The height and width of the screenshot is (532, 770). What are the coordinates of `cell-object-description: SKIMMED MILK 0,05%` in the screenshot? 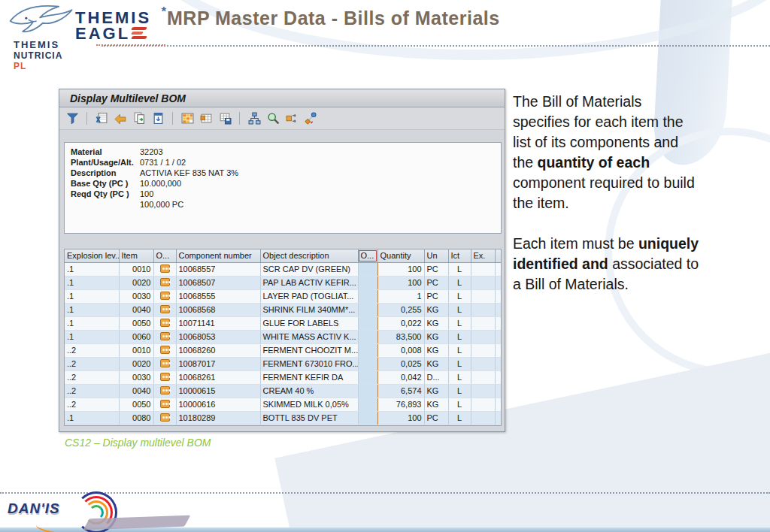 It's located at (309, 404).